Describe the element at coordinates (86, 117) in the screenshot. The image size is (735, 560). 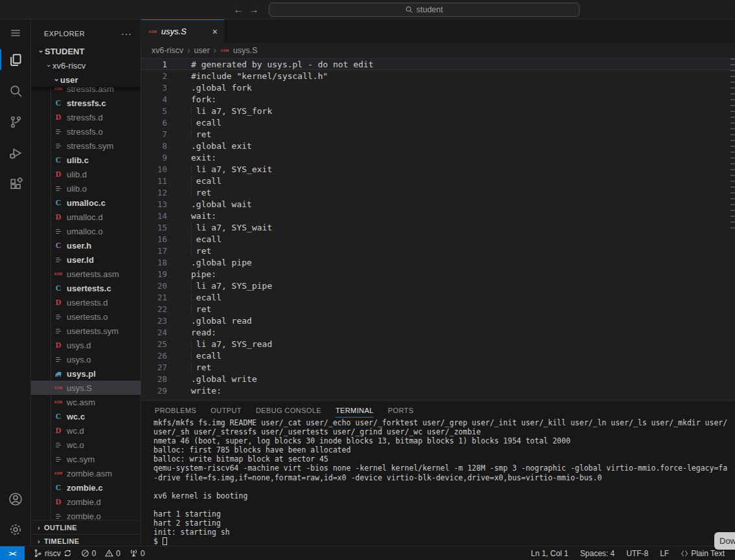
I see `file-row-stressfs-d: Dstressfs.d` at that location.